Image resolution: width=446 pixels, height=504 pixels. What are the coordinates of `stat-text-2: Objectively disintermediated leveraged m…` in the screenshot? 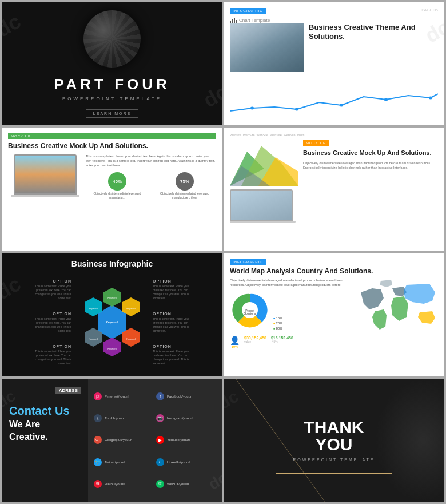 It's located at (185, 196).